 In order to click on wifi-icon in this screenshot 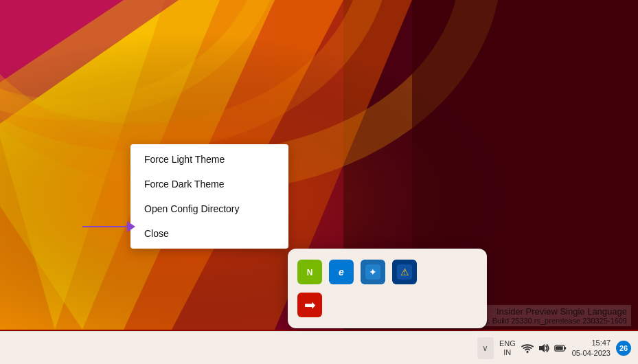, I will do `click(527, 348)`.